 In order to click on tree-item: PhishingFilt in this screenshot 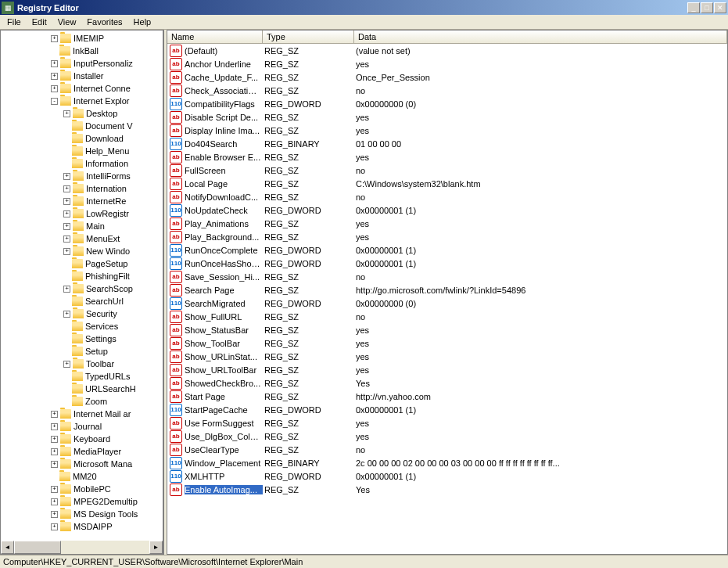, I will do `click(81, 276)`.